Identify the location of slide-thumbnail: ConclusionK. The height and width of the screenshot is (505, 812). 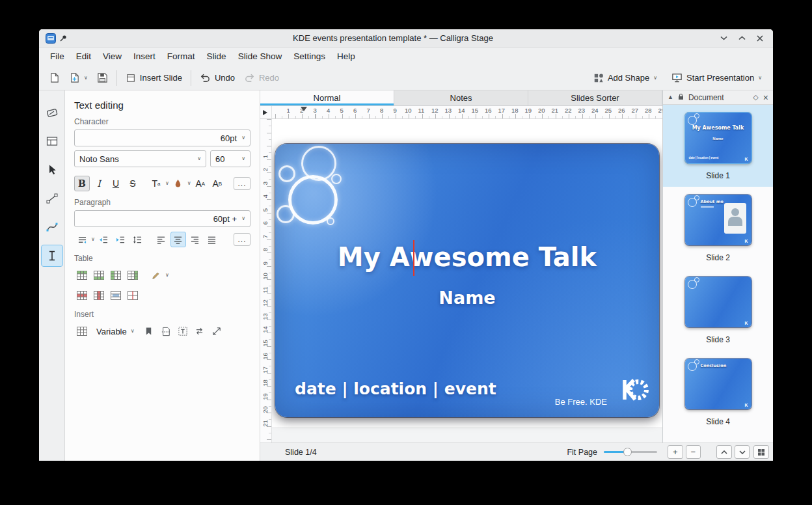
(718, 384).